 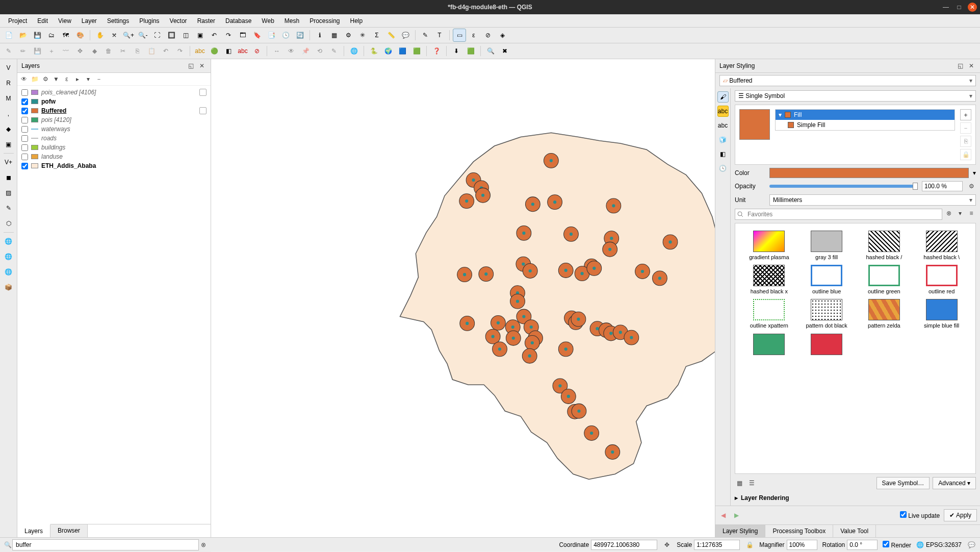 What do you see at coordinates (971, 213) in the screenshot?
I see `style-config-icon: ≡` at bounding box center [971, 213].